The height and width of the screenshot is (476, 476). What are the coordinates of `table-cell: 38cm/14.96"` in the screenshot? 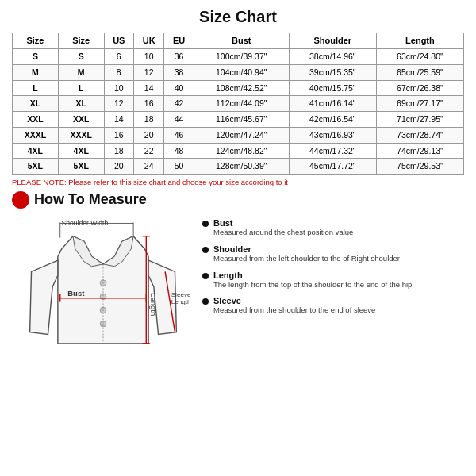 It's located at (332, 57).